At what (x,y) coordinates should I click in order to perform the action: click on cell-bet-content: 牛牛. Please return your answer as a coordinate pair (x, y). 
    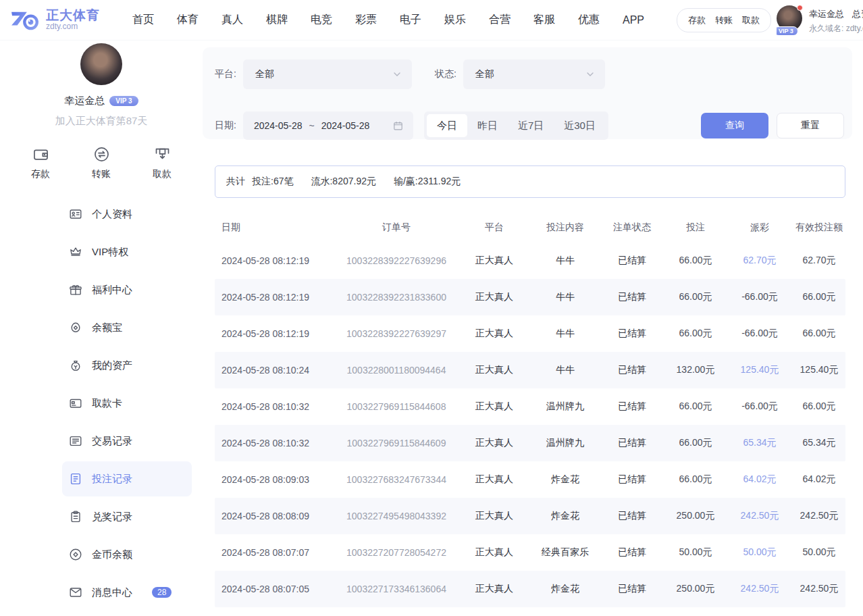
    Looking at the image, I should click on (565, 370).